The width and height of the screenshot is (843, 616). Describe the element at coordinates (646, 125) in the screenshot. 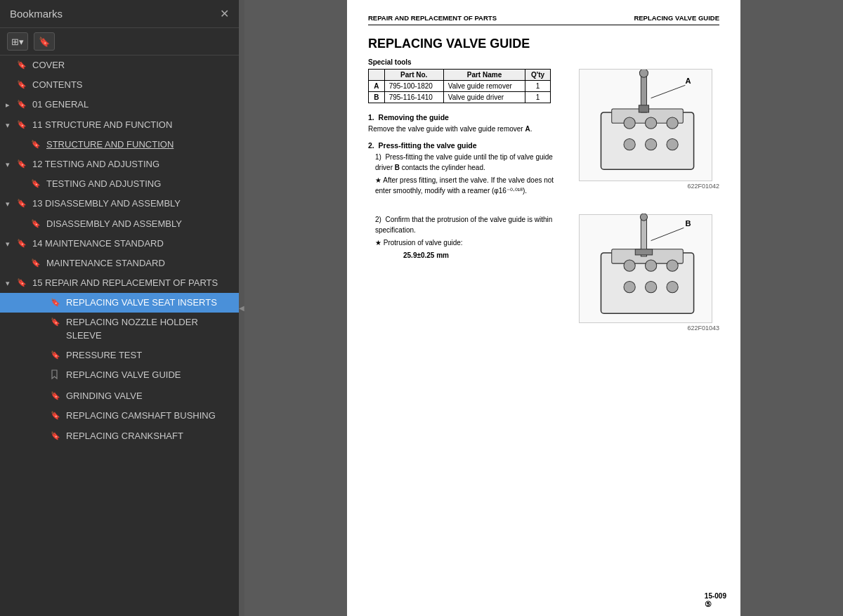

I see `diagram-1: A` at that location.